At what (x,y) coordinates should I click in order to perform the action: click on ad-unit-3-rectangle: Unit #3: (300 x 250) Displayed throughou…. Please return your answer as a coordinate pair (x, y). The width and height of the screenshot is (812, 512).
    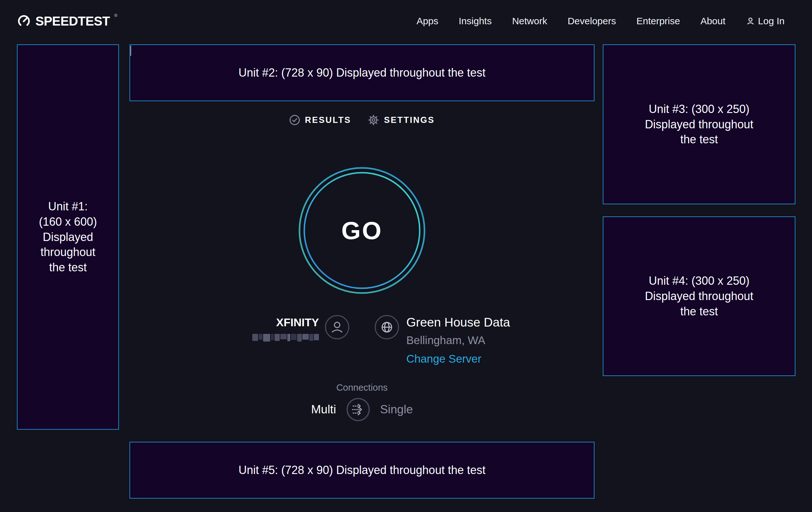
    Looking at the image, I should click on (699, 124).